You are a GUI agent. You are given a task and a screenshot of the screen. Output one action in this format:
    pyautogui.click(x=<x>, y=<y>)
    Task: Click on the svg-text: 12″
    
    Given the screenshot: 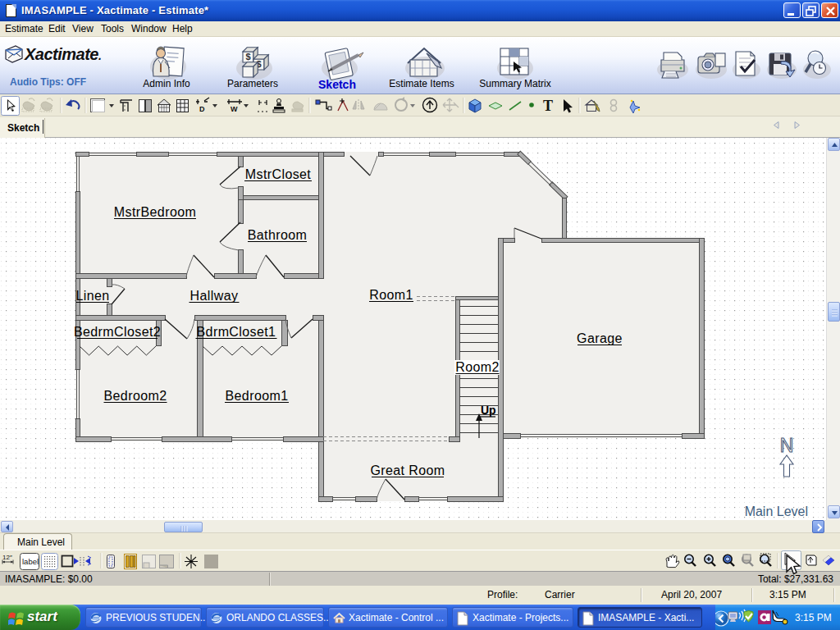 What is the action you would take?
    pyautogui.click(x=7, y=558)
    